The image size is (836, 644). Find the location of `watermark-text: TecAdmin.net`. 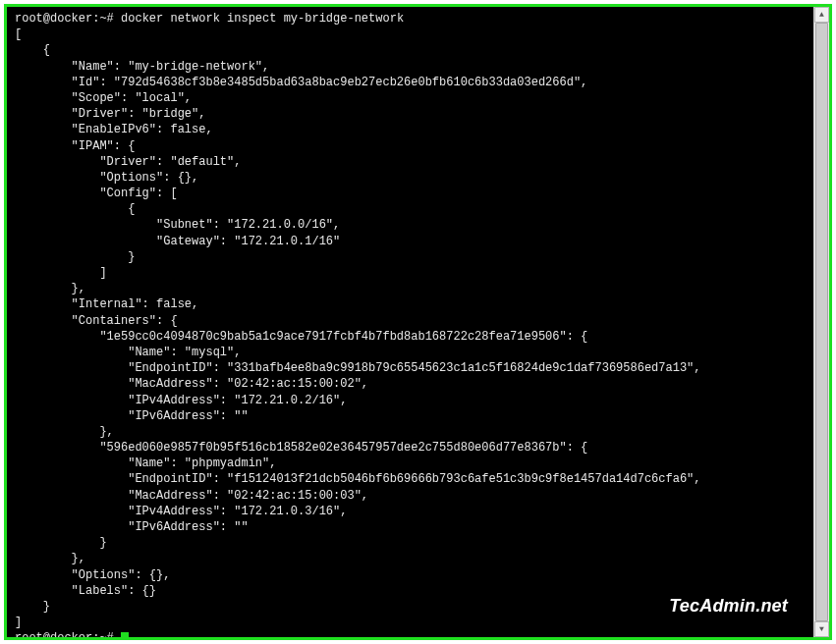

watermark-text: TecAdmin.net is located at coordinates (729, 606).